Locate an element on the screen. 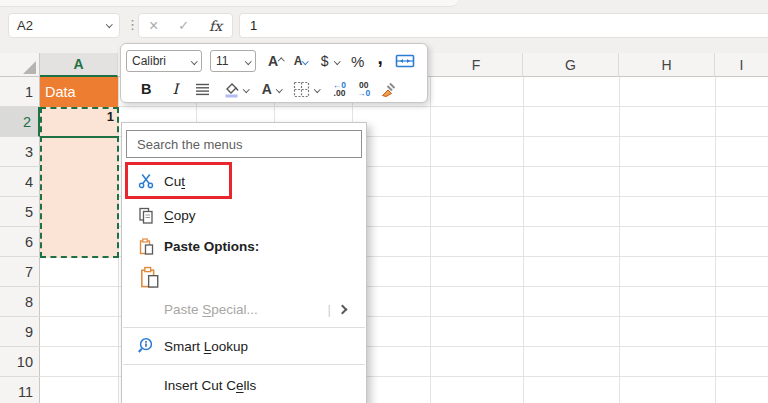 This screenshot has height=403, width=768. menu-item-copy: Copy is located at coordinates (244, 215).